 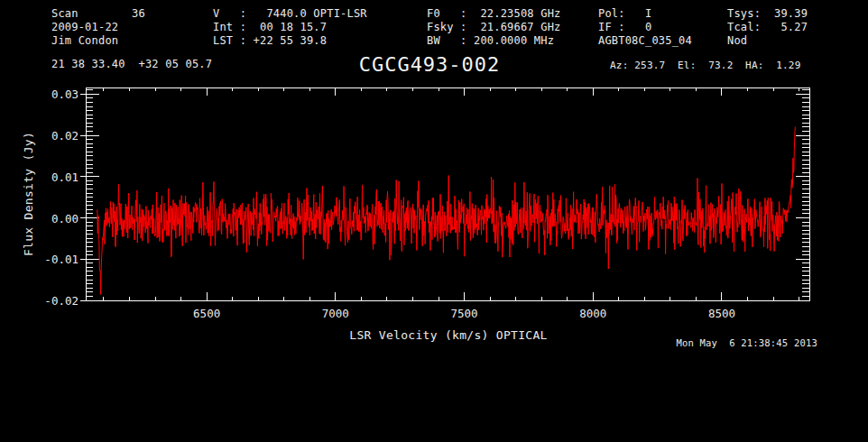 I want to click on y-tick-label: -0.01, so click(x=54, y=260).